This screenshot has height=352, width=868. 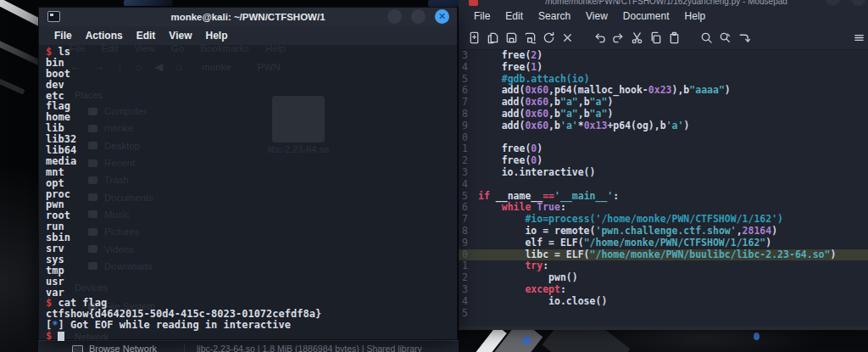 What do you see at coordinates (618, 37) in the screenshot?
I see `redo-icon` at bounding box center [618, 37].